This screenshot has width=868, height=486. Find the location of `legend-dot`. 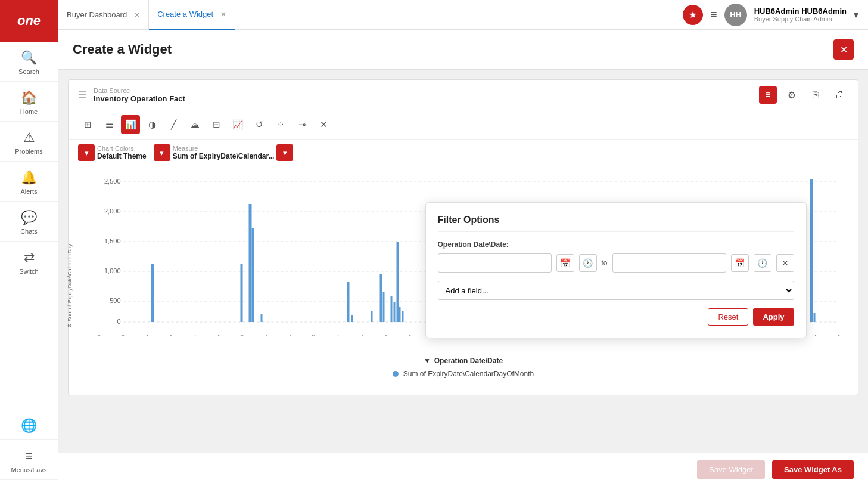

legend-dot is located at coordinates (396, 374).